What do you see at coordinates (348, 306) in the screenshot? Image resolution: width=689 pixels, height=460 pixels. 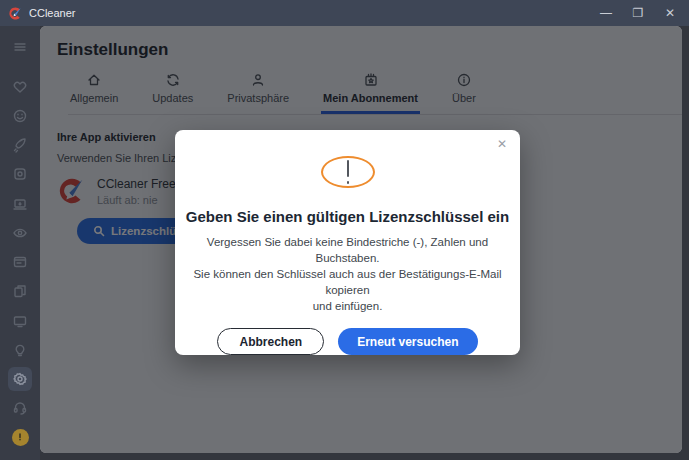 I see `dialog-body-line: und einfügen.` at bounding box center [348, 306].